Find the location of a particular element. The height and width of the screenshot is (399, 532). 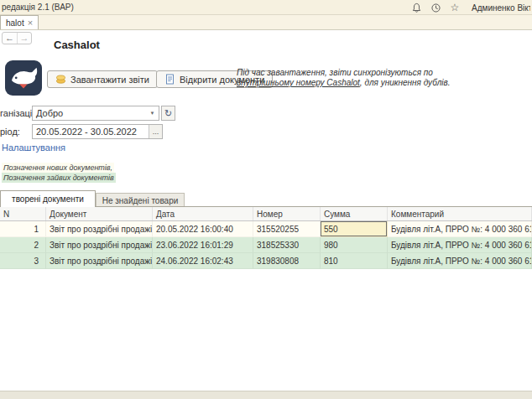

titlebar-actions: ☆ Админенко Вікта is located at coordinates (472, 8).